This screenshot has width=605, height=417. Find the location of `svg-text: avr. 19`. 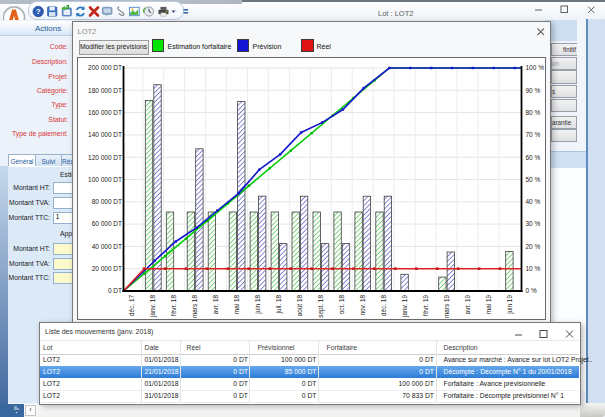

svg-text: avr. 19 is located at coordinates (468, 304).